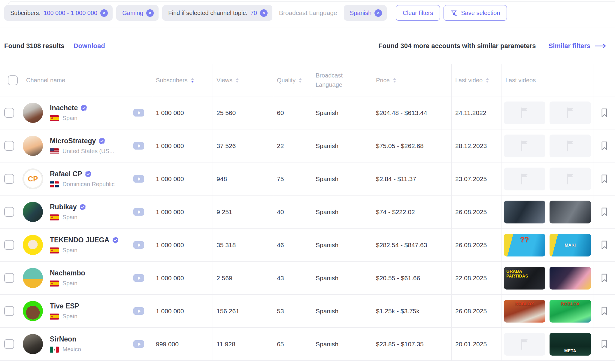 This screenshot has width=615, height=364. I want to click on last-videos-cell: ROBLOXROBLOX, so click(547, 311).